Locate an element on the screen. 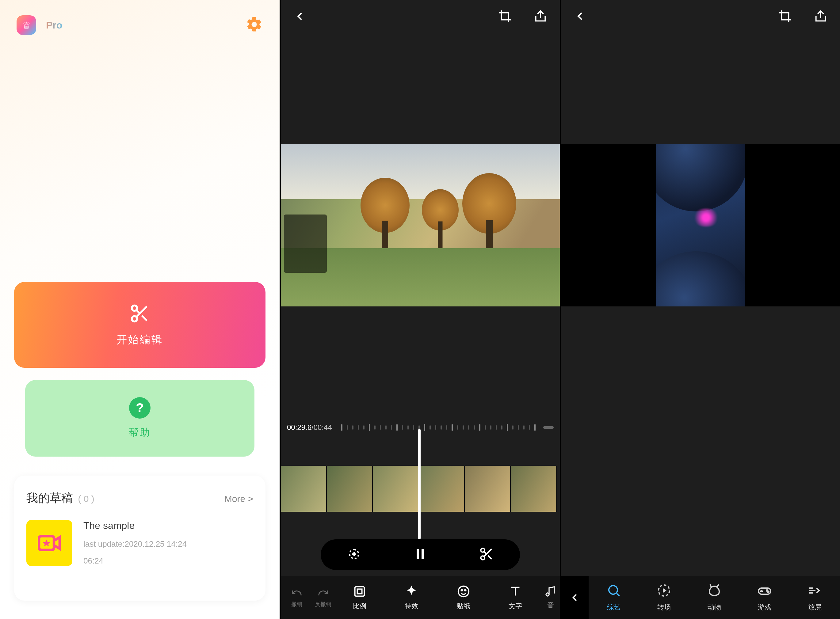 The image size is (840, 619). playhead is located at coordinates (419, 484).